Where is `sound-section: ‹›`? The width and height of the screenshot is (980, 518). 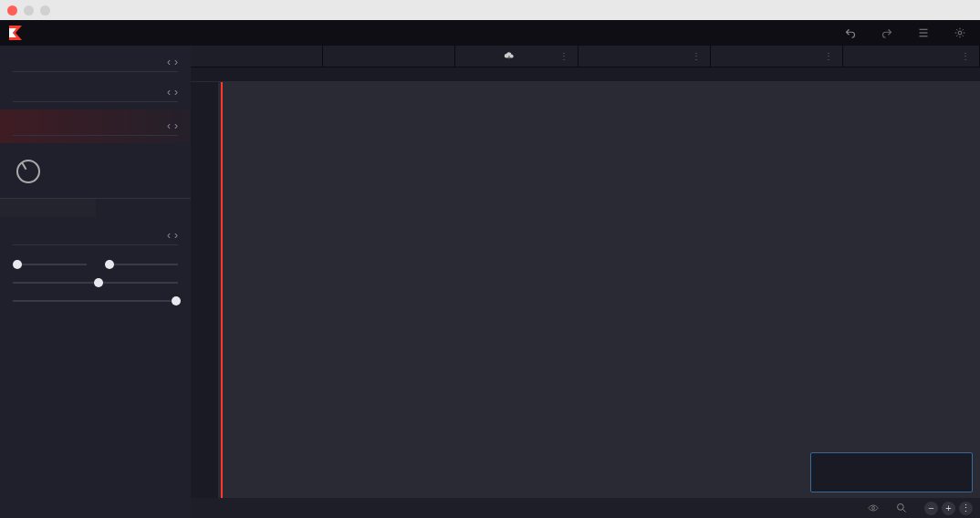 sound-section: ‹› is located at coordinates (95, 264).